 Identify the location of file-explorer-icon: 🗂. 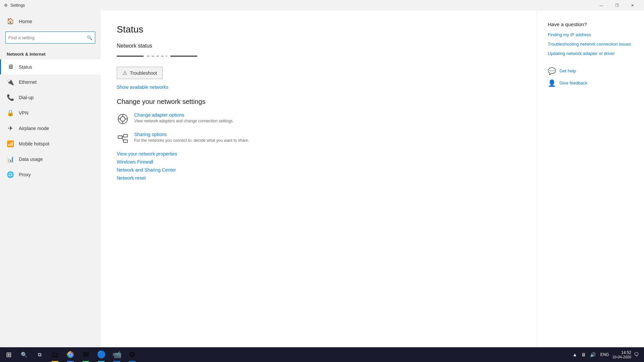
(55, 355).